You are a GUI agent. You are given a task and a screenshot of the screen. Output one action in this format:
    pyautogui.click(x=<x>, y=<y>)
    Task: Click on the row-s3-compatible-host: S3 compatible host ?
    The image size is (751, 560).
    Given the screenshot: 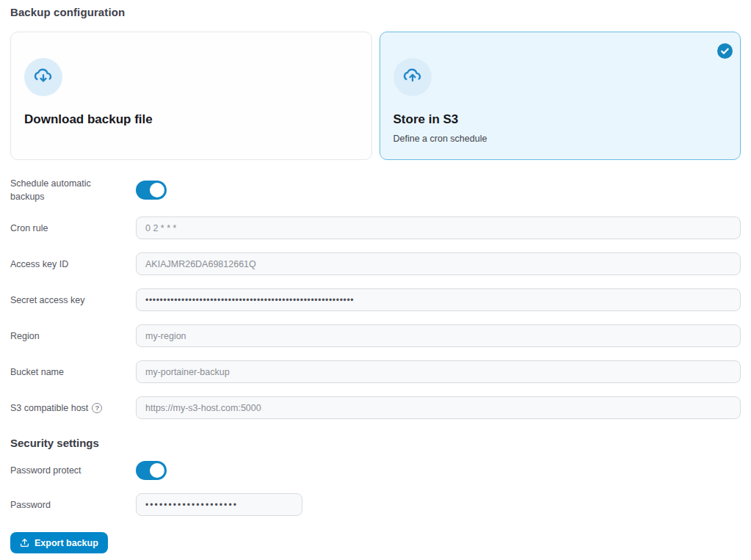 What is the action you would take?
    pyautogui.click(x=376, y=408)
    